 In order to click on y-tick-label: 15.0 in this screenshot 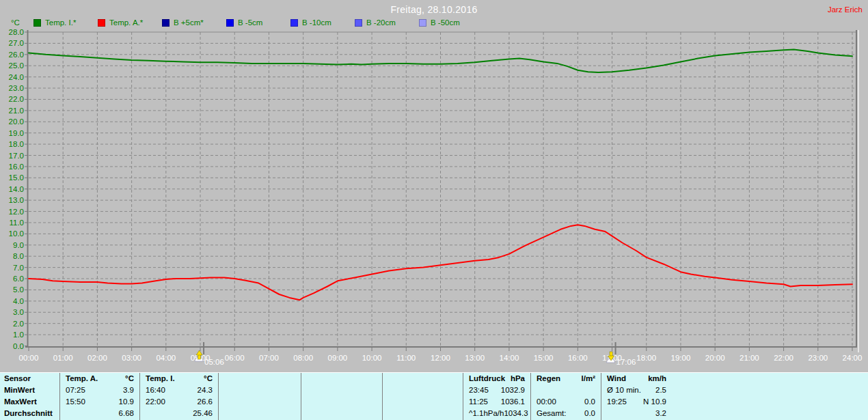, I will do `click(16, 178)`.